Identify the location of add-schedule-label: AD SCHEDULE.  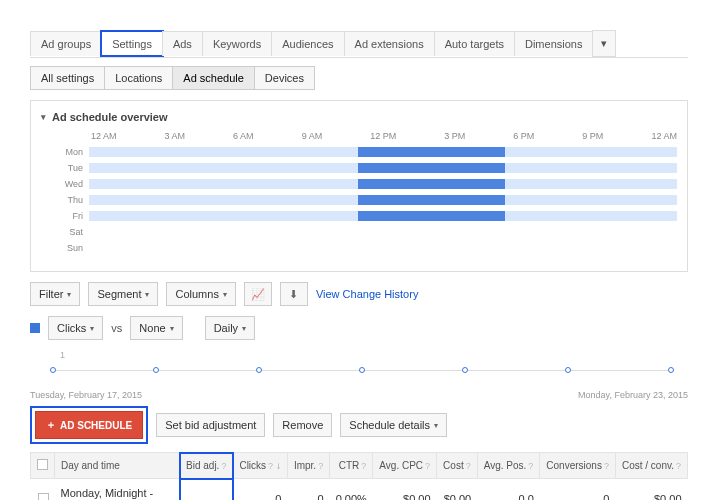
(96, 426).